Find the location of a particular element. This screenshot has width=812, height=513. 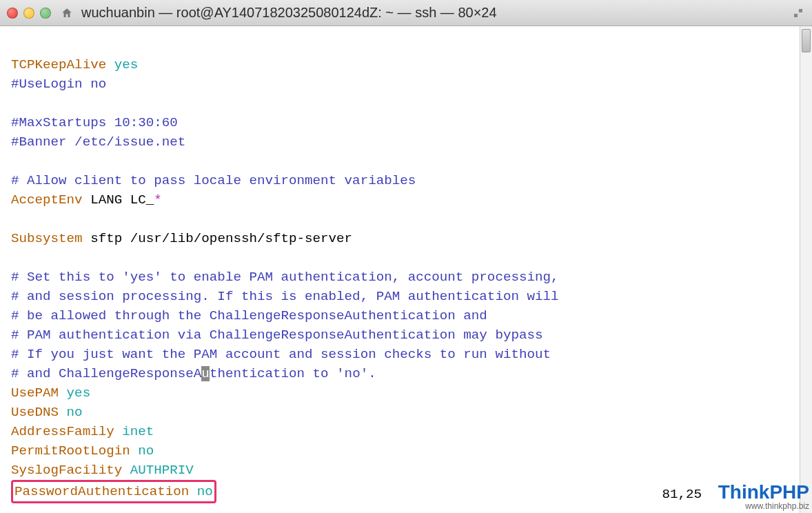

watermark: ThinkPHP www.thinkphp.biz is located at coordinates (764, 496).